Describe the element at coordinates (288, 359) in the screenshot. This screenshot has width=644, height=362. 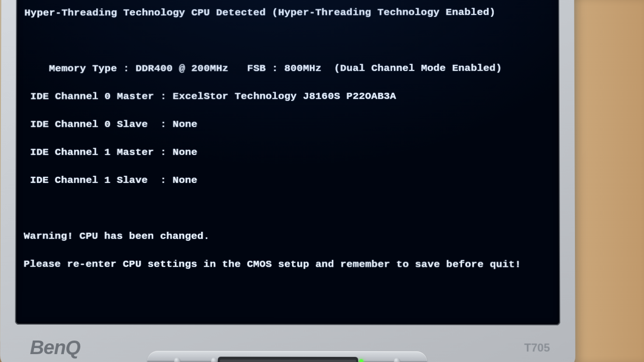
I see `monitor-stand` at that location.